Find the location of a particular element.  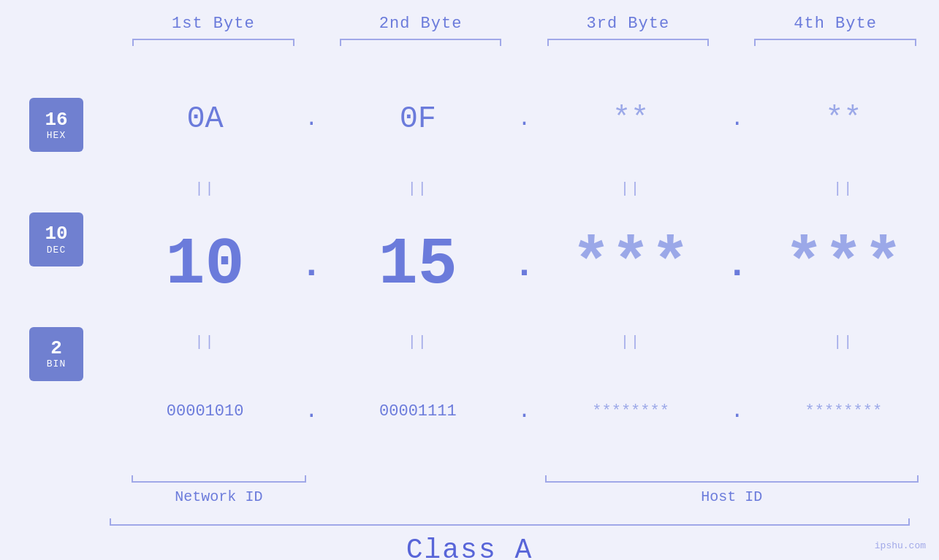

host-id-bracket is located at coordinates (732, 479).